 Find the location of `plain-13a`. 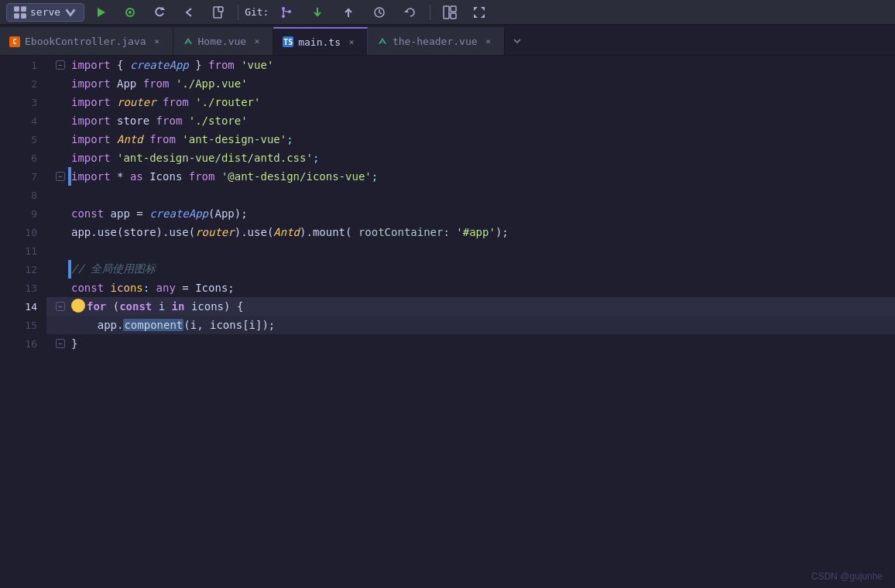

plain-13a is located at coordinates (107, 288).